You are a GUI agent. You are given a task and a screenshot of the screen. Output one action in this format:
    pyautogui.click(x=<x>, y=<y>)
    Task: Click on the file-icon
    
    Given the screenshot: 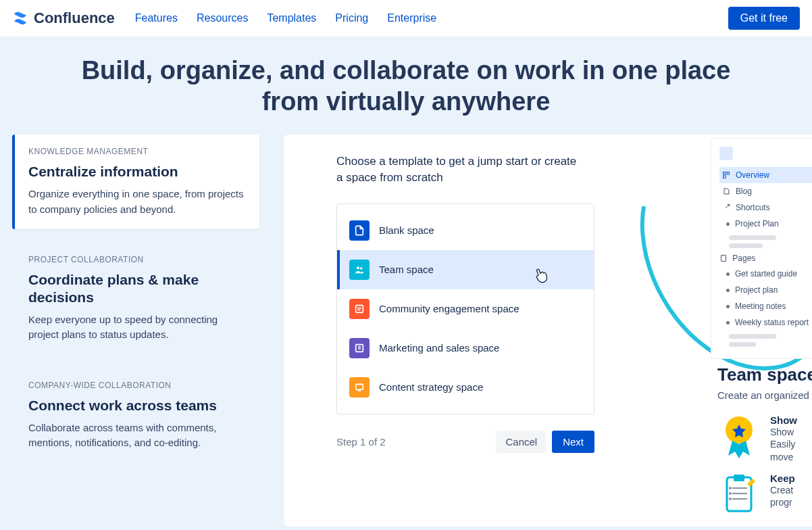 What is the action you would take?
    pyautogui.click(x=359, y=231)
    